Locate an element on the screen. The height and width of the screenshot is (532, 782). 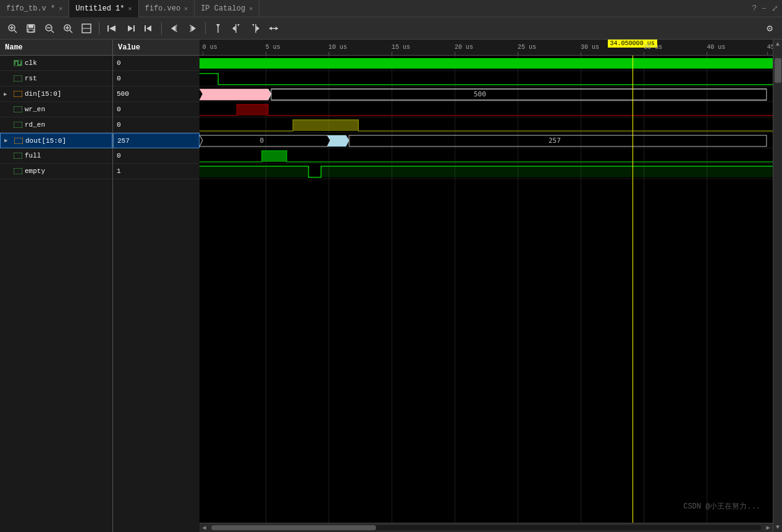
signal-row-clk: clk is located at coordinates (56, 63).